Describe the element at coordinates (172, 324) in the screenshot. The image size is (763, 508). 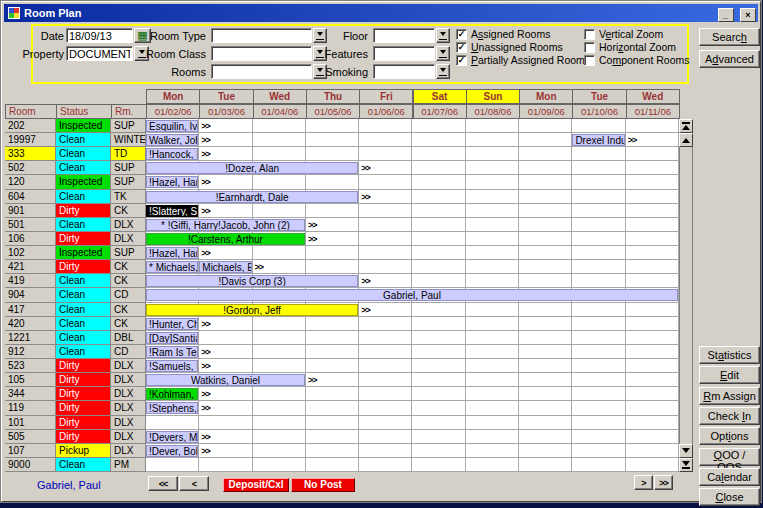
I see `reservation-hunter-cha: !Hunter, Cha` at that location.